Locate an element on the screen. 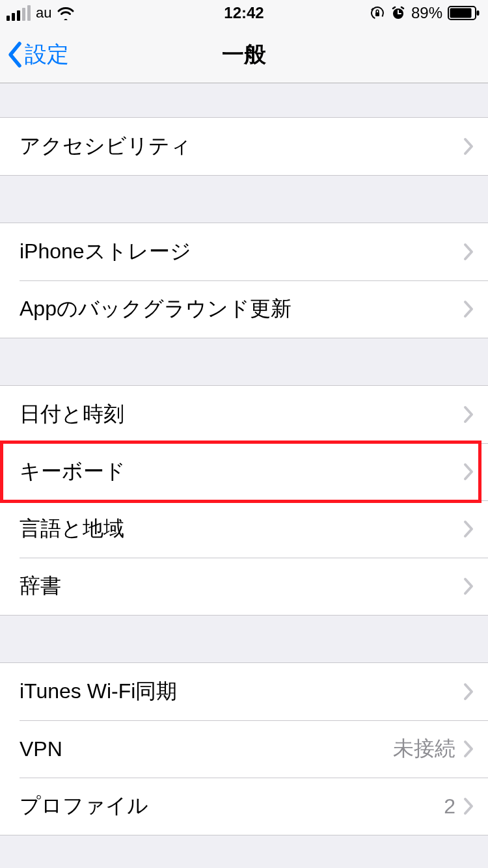 Image resolution: width=488 pixels, height=868 pixels. clock-label: 12:42 is located at coordinates (243, 13).